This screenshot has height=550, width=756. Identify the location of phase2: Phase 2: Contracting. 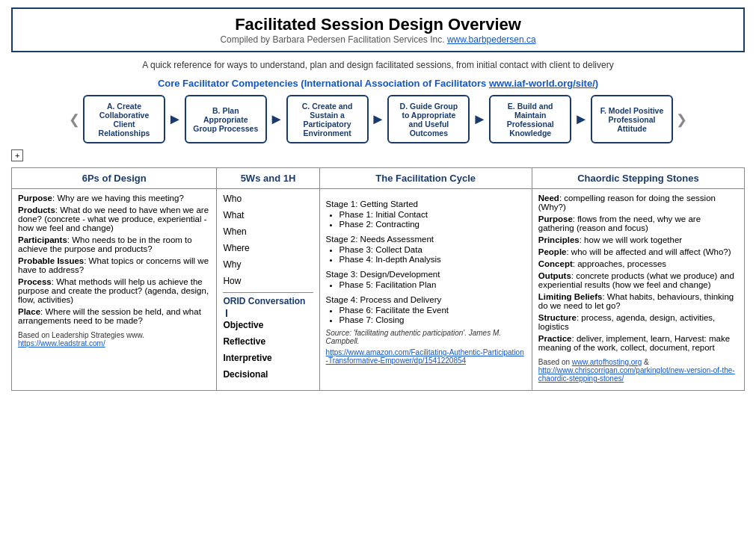
(432, 224).